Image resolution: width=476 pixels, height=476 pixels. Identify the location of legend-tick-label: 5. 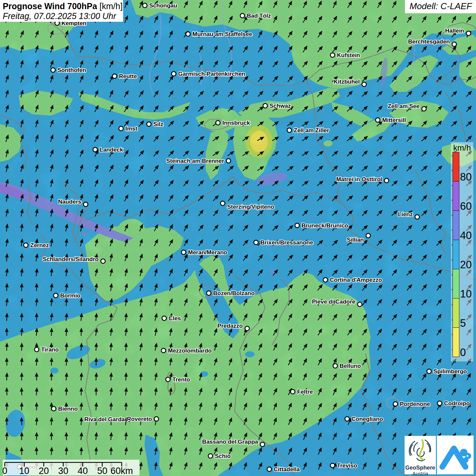
(463, 323).